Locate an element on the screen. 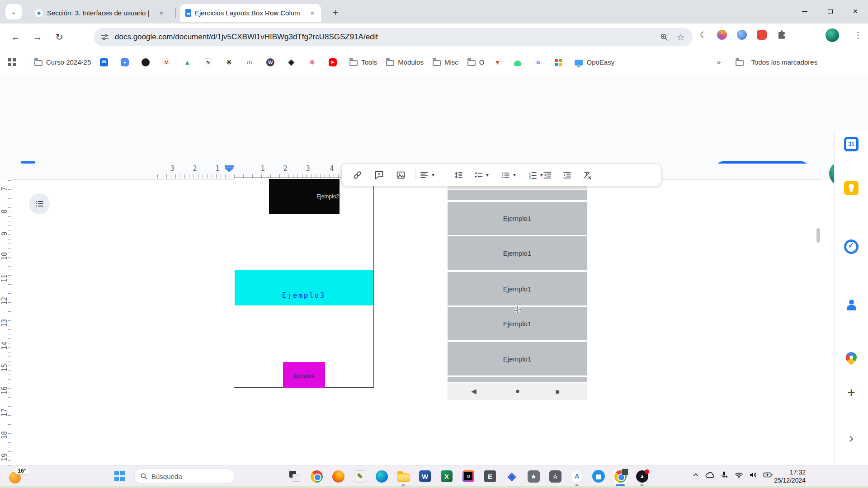 The height and width of the screenshot is (488, 868). bookmark-folder-curso: Curso 2024-25 is located at coordinates (62, 62).